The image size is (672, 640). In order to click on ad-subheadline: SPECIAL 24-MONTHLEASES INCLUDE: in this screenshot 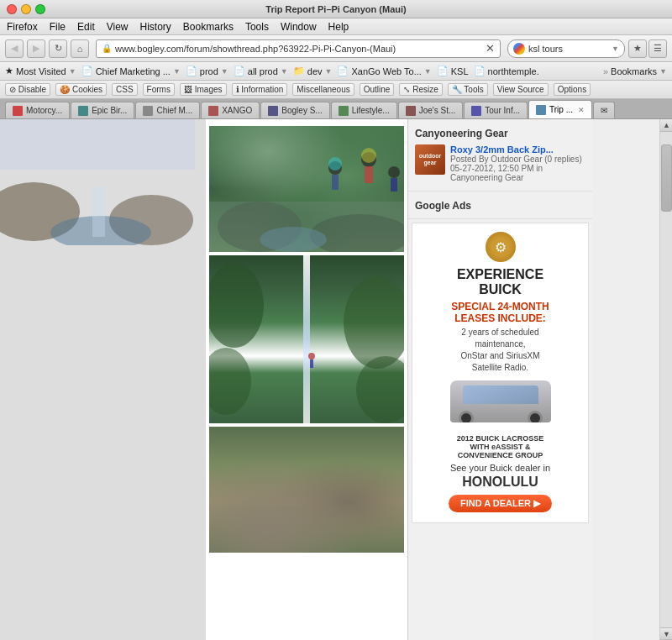, I will do `click(501, 312)`.